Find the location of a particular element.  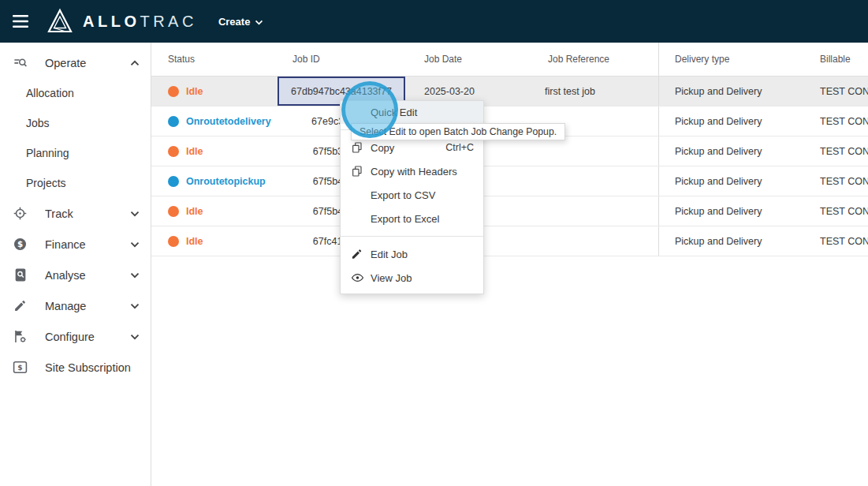

sidebar-item-operate: Operate is located at coordinates (76, 63).